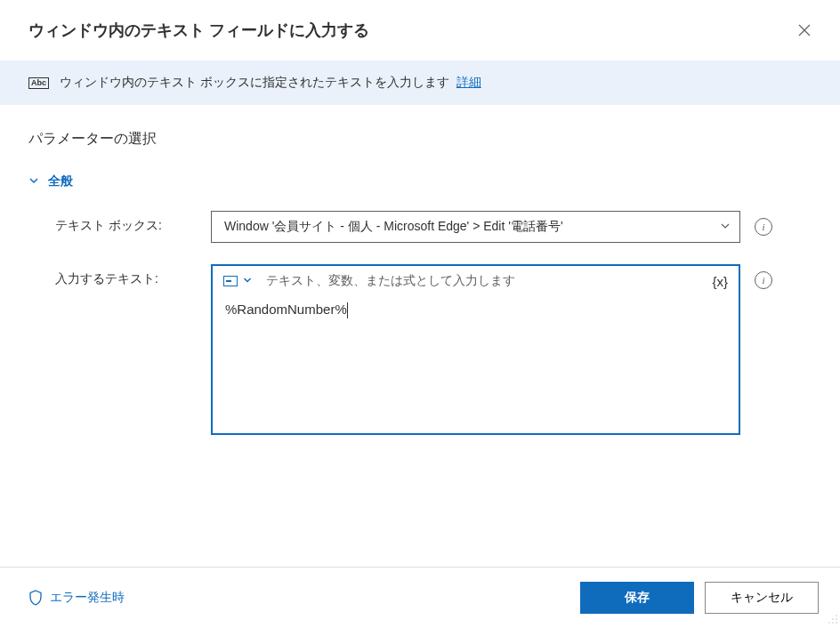 The height and width of the screenshot is (628, 840). What do you see at coordinates (420, 30) in the screenshot?
I see `dialog-header: ウィンドウ内のテキスト フィールドに入力する` at bounding box center [420, 30].